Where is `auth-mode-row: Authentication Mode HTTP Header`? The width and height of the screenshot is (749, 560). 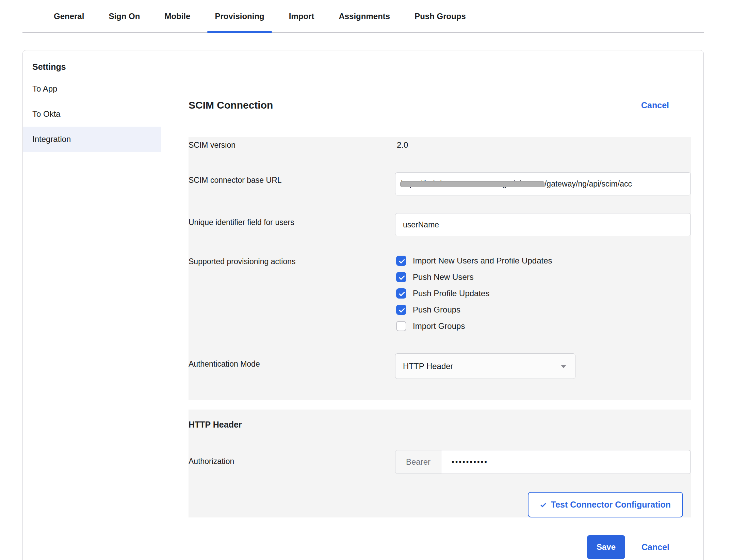 auth-mode-row: Authentication Mode HTTP Header is located at coordinates (440, 366).